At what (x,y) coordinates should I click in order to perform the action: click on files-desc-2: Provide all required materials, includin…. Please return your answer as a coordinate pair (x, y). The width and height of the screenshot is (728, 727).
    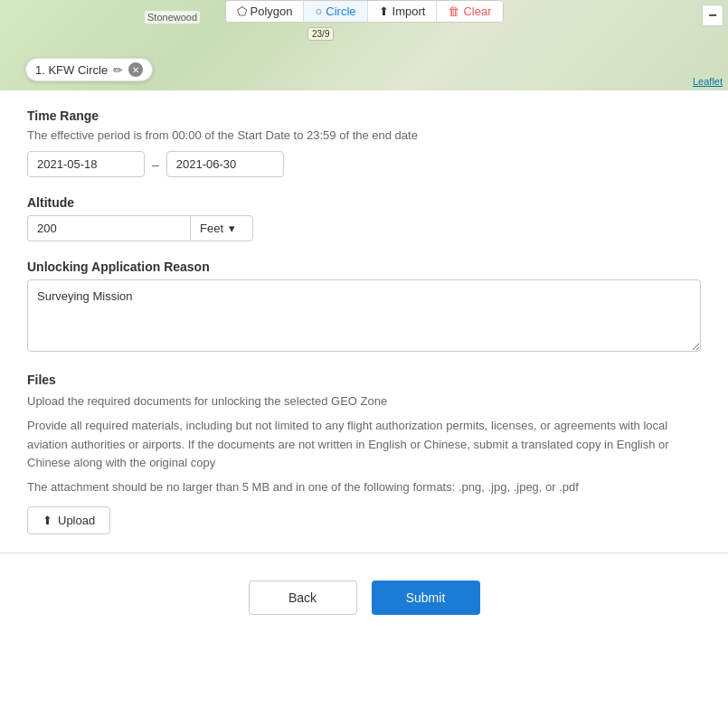
    Looking at the image, I should click on (364, 445).